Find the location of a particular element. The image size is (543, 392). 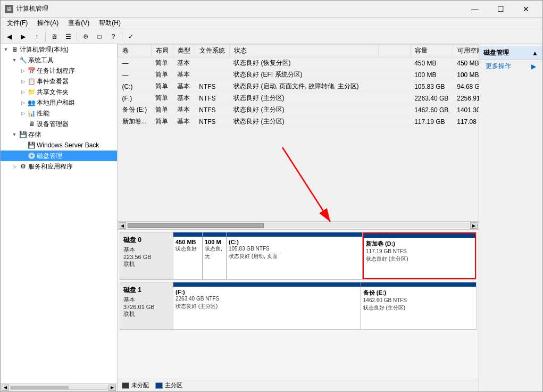

storage-icon: 💾 is located at coordinates (23, 135).